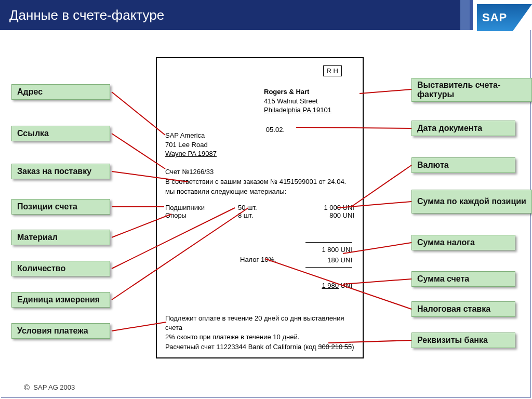 Image resolution: width=532 pixels, height=399 pixels. Describe the element at coordinates (463, 309) in the screenshot. I see `label-tax-rate: Налоговая ставка` at that location.